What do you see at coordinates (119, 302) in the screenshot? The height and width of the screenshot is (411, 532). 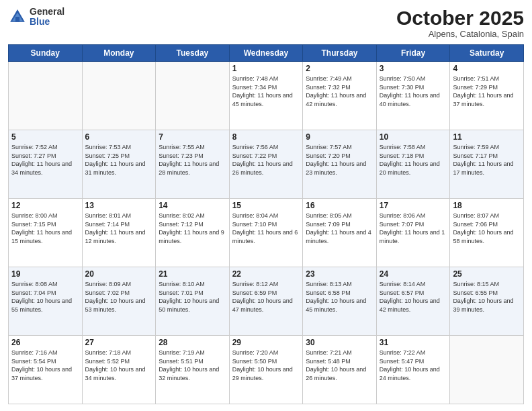 I see `calendar-day-cell: 20Sunrise: 8:09 AM Sunset: 7:02 PM Dayli…` at bounding box center [119, 302].